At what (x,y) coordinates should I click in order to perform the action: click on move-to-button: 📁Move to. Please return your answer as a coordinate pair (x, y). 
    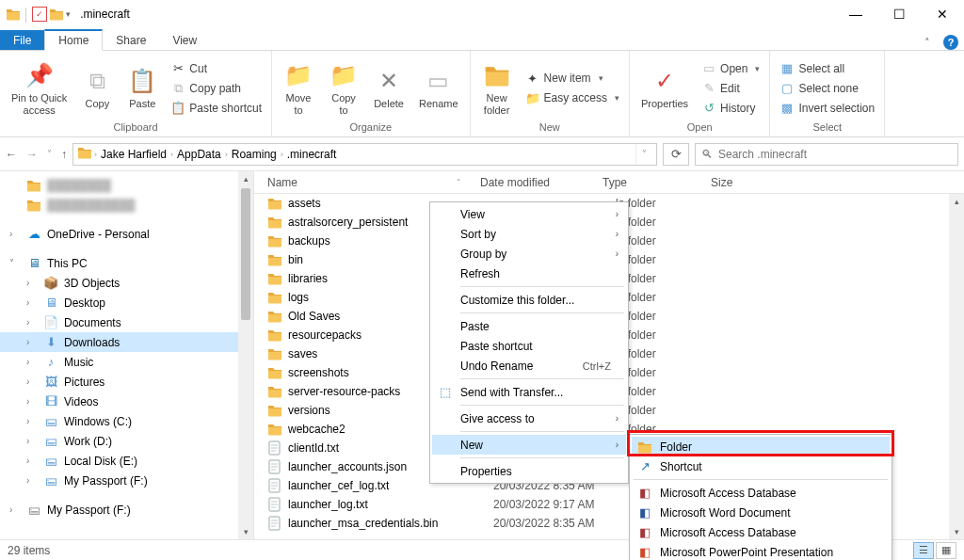
    Looking at the image, I should click on (298, 88).